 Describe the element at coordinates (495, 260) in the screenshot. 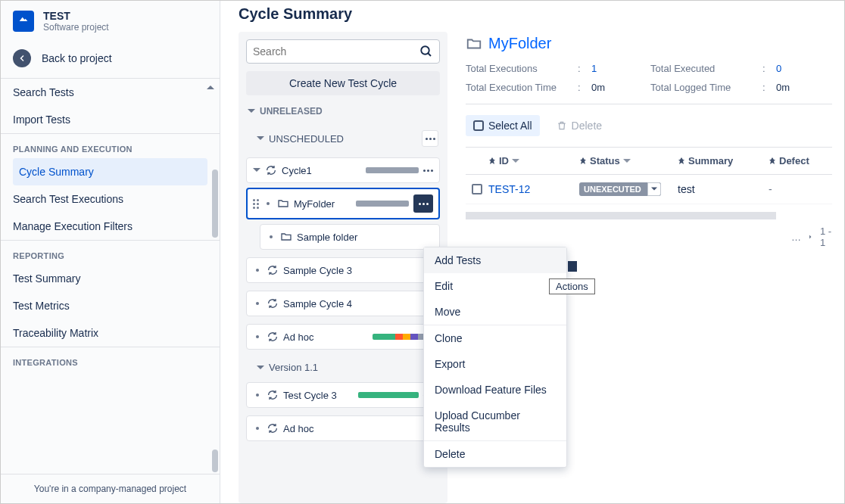

I see `ctx-add-tests: Add Tests` at that location.